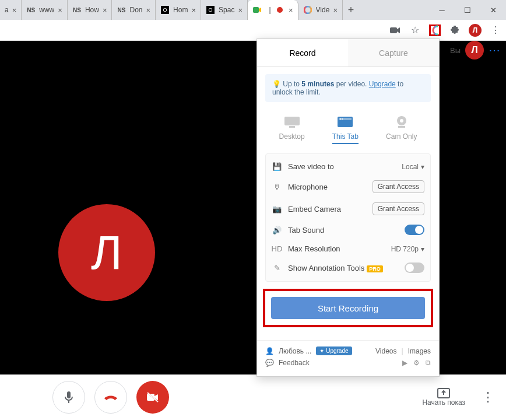  Describe the element at coordinates (399, 187) in the screenshot. I see `grant-mic-button: Grant Access` at that location.